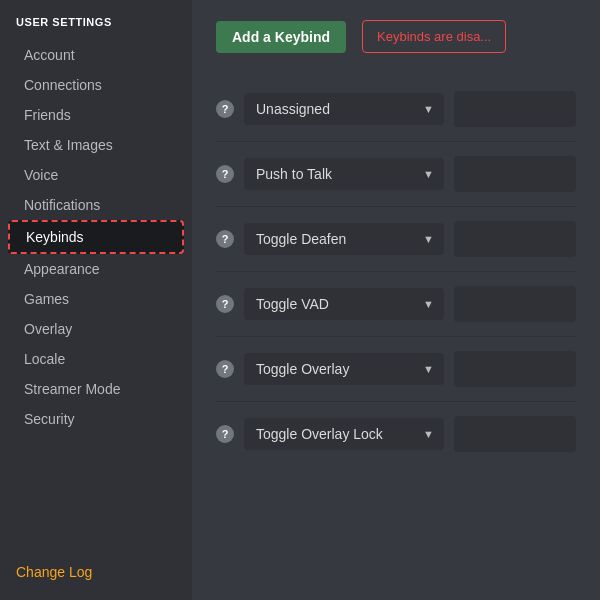  I want to click on sidebar-item-friends: Friends, so click(96, 115).